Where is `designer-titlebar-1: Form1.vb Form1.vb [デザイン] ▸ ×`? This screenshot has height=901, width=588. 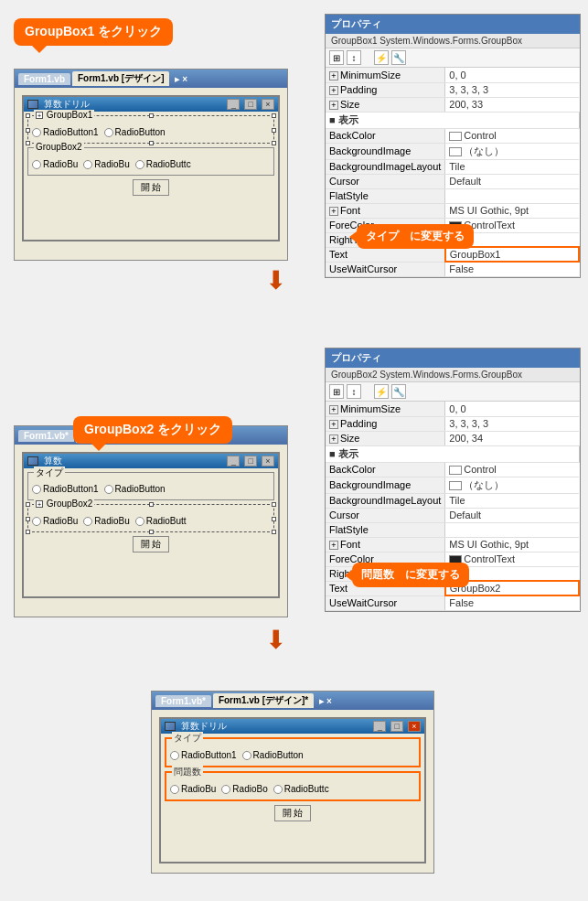
designer-titlebar-1: Form1.vb Form1.vb [デザイン] ▸ × is located at coordinates (151, 79).